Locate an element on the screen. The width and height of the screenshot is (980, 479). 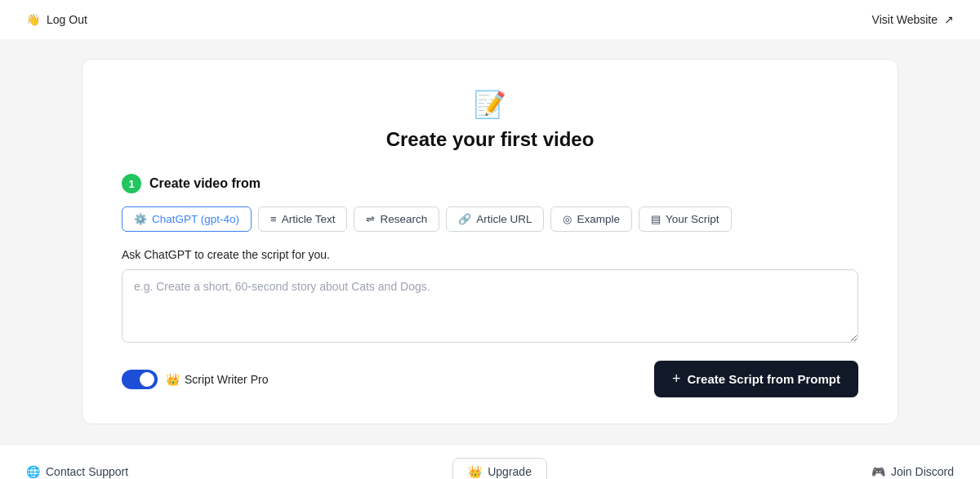
step-section: 1 Create video from is located at coordinates (490, 184).